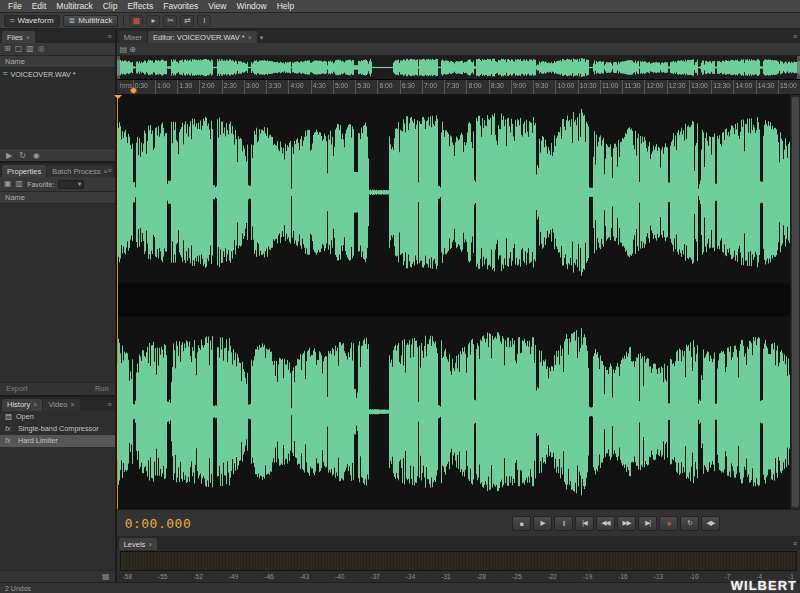 The image size is (800, 593). Describe the element at coordinates (118, 68) in the screenshot. I see `overview-left-handle` at that location.